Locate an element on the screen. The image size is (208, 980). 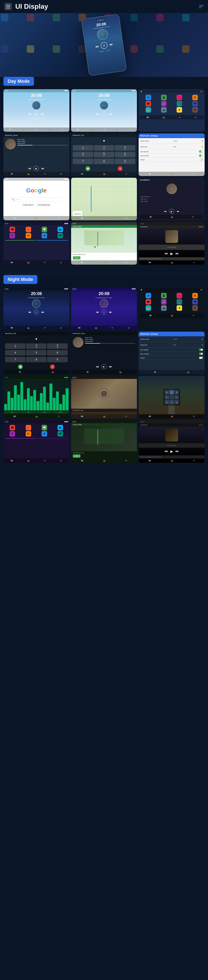
night-prev-btn: ⏮ is located at coordinates (166, 451).